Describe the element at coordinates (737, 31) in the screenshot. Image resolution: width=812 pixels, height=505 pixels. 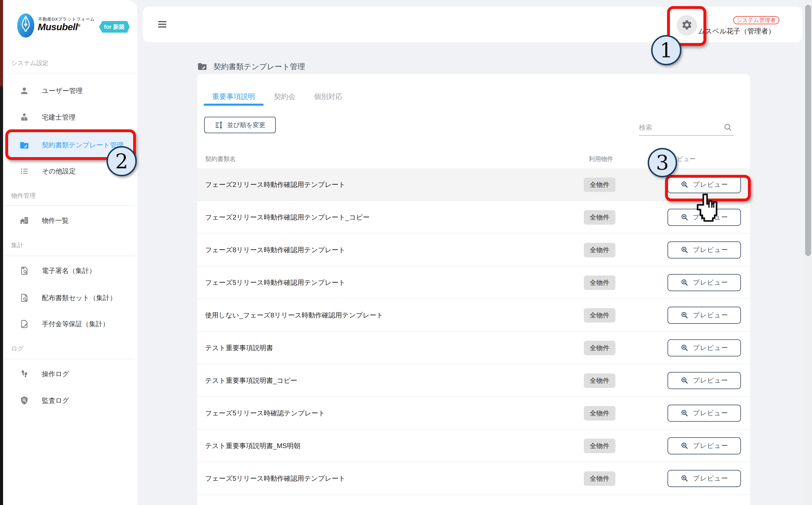
I see `user-name: ムスベル花子（管理者）` at that location.